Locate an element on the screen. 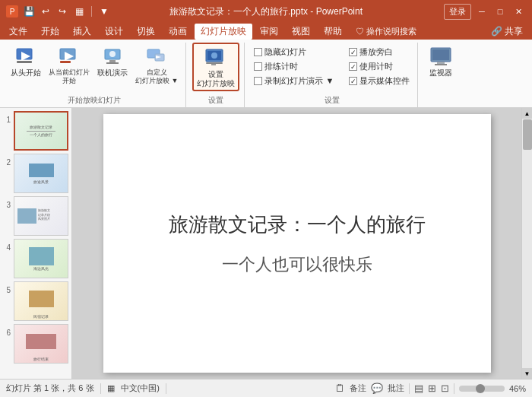  save-icon: 💾 is located at coordinates (29, 11).